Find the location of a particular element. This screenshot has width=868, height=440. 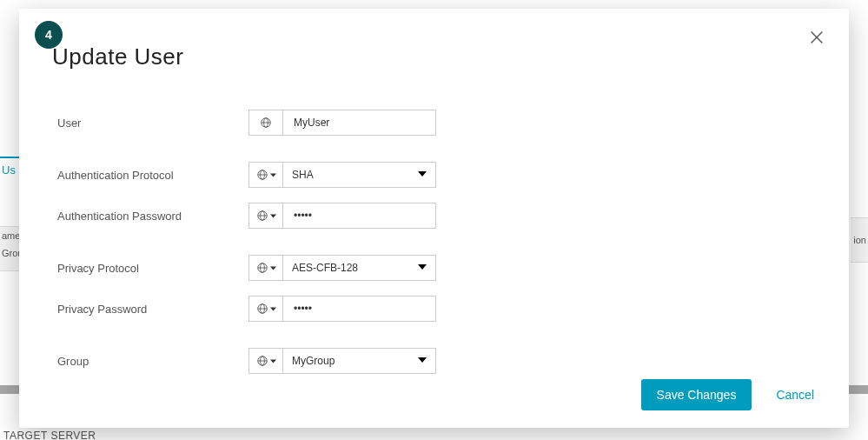

row-auth-password: Authentication Password is located at coordinates (434, 216).